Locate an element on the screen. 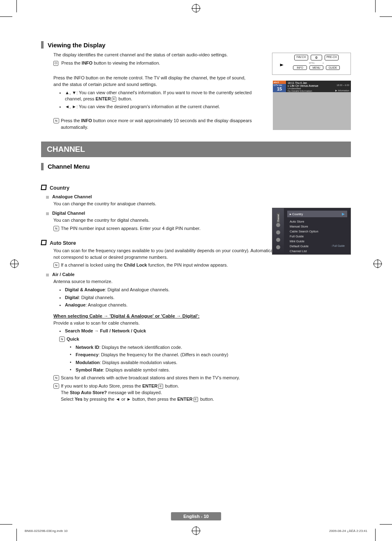 The image size is (392, 541). osd-menu-item: Auto Store is located at coordinates (317, 221).